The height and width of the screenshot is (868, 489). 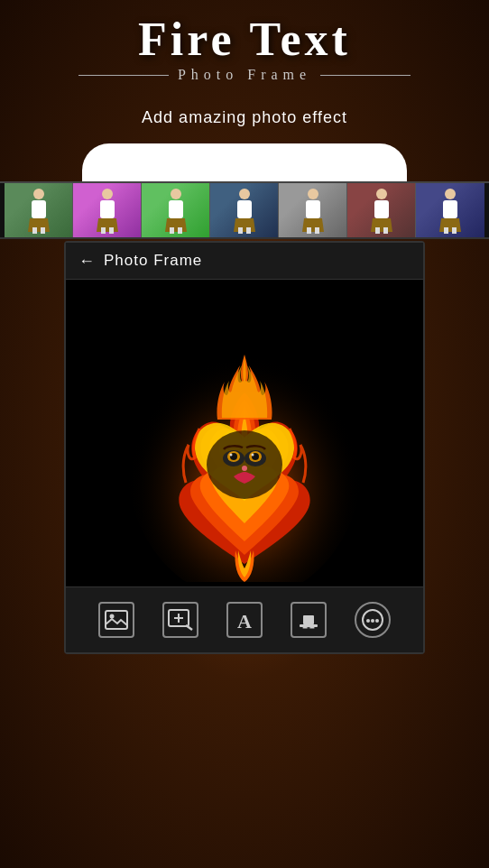 What do you see at coordinates (180, 620) in the screenshot?
I see `zoom-icon` at bounding box center [180, 620].